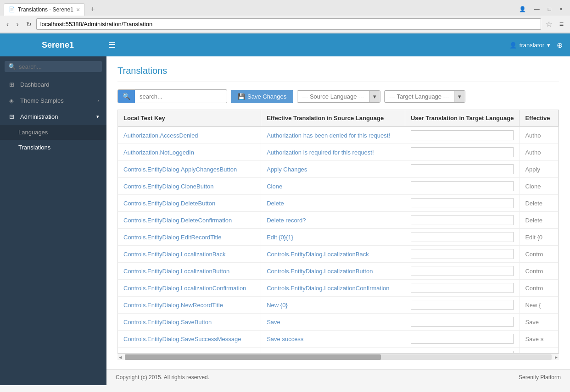 The image size is (570, 392). What do you see at coordinates (338, 152) in the screenshot?
I see `table-row: Authorization.NotLoggedIn Authorization …` at bounding box center [338, 152].